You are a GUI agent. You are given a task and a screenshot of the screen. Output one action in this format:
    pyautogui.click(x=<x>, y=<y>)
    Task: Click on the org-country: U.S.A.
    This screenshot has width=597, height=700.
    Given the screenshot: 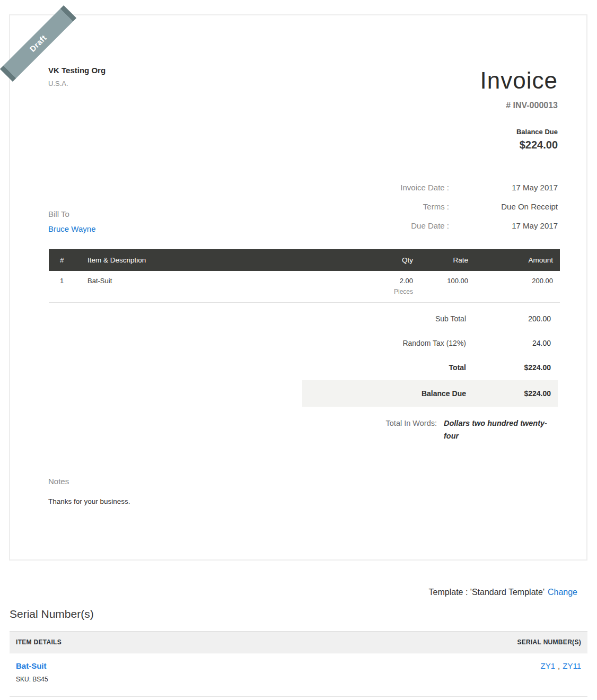 What is the action you would take?
    pyautogui.click(x=77, y=84)
    